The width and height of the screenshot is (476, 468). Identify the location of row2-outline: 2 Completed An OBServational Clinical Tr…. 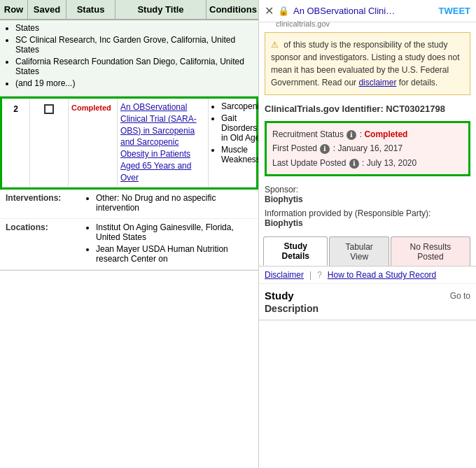
(129, 143).